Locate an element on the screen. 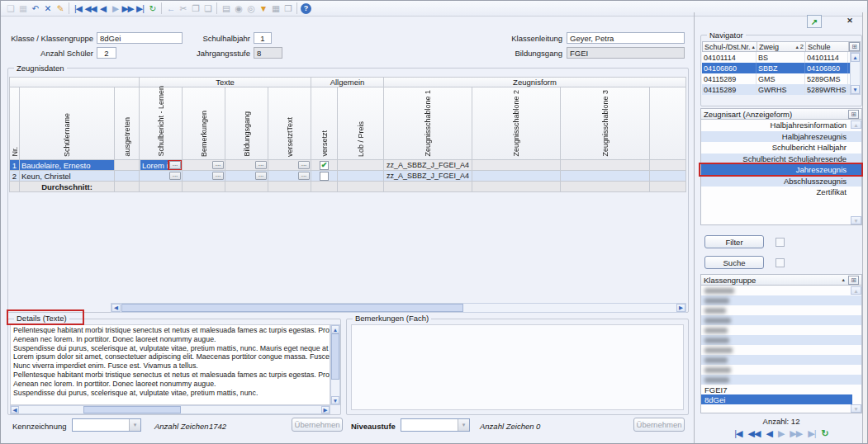  scroll-right-icon: ▶ is located at coordinates (325, 409).